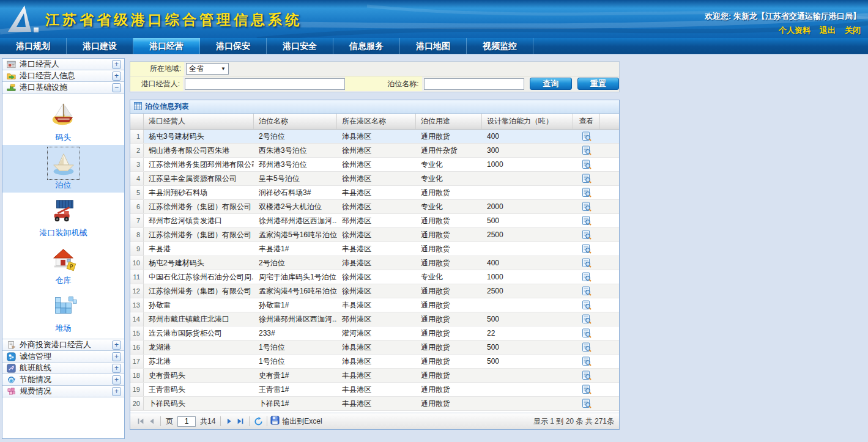 This screenshot has height=442, width=868. Describe the element at coordinates (11, 345) in the screenshot. I see `person-doc-icon` at that location.